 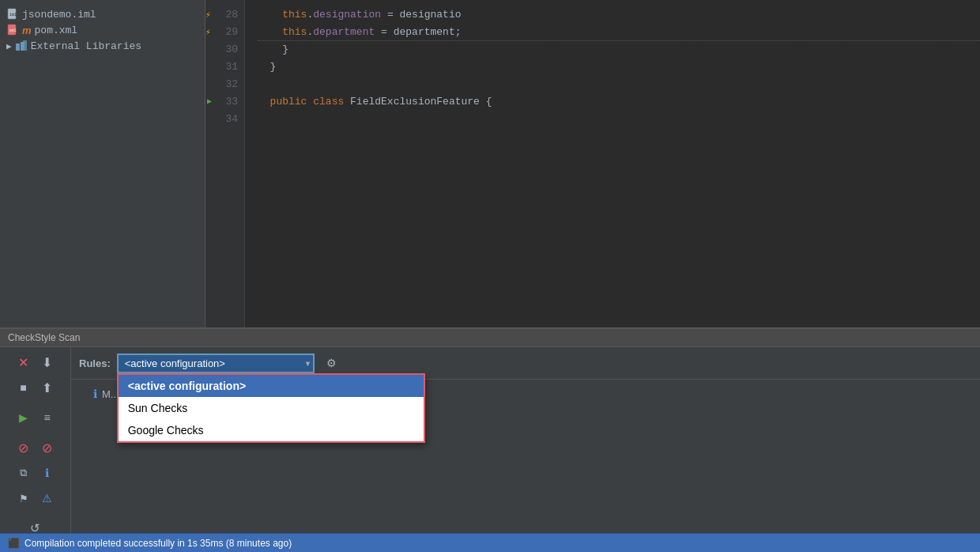 I want to click on library-icon, so click(x=21, y=46).